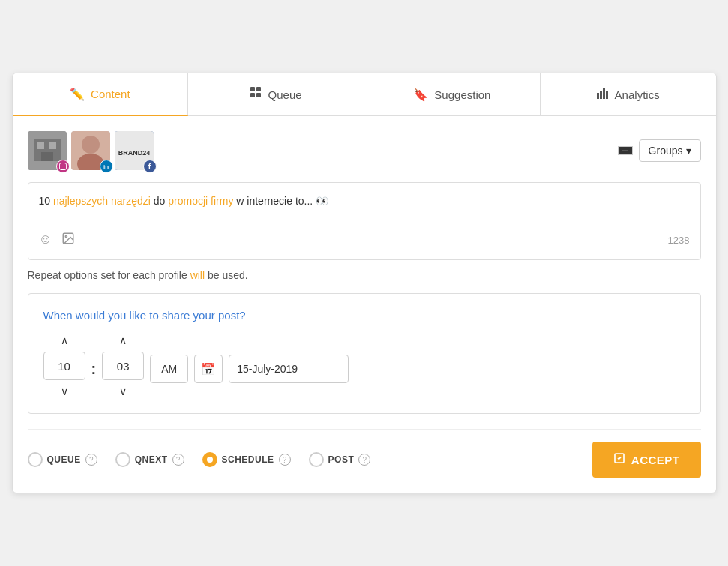 This screenshot has width=728, height=566. Describe the element at coordinates (63, 460) in the screenshot. I see `radio-queue: QUEUE ?` at that location.